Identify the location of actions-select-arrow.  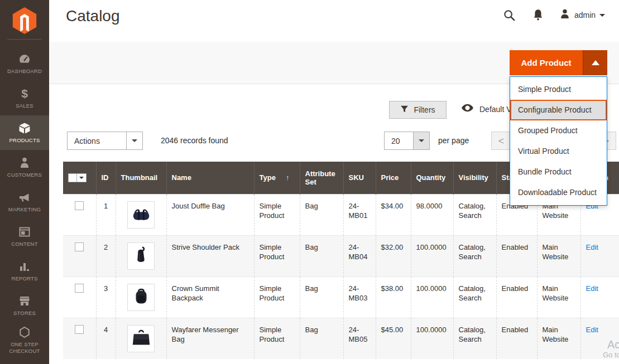
(134, 140).